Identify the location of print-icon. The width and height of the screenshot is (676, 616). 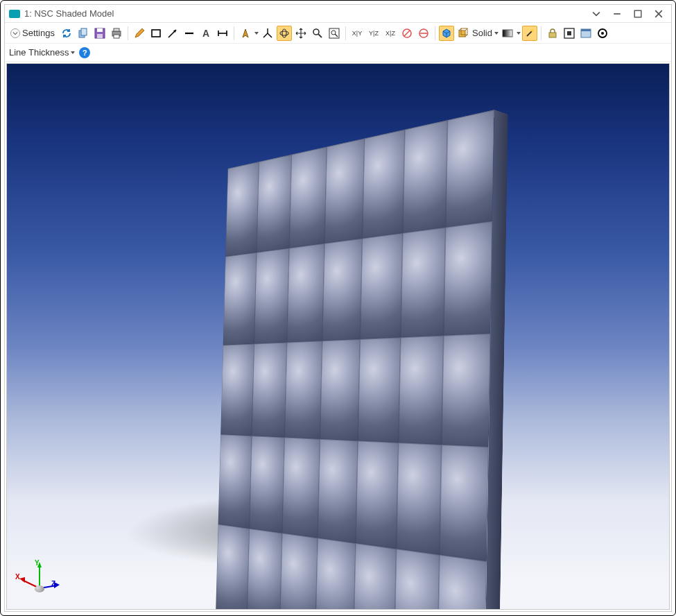
(116, 33).